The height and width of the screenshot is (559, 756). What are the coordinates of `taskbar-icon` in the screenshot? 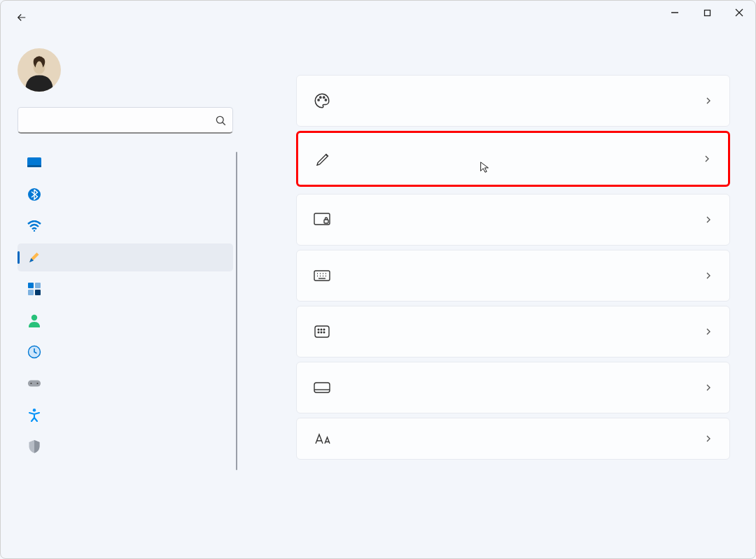 It's located at (322, 388).